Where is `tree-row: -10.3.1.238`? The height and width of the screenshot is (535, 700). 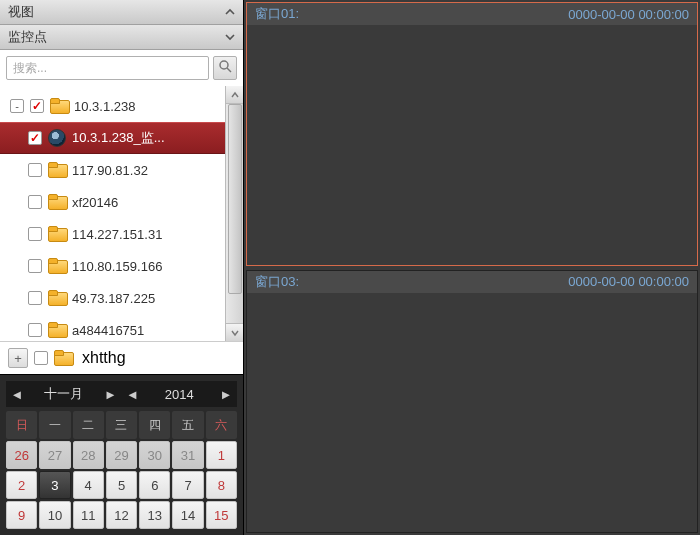 tree-row: -10.3.1.238 is located at coordinates (122, 106).